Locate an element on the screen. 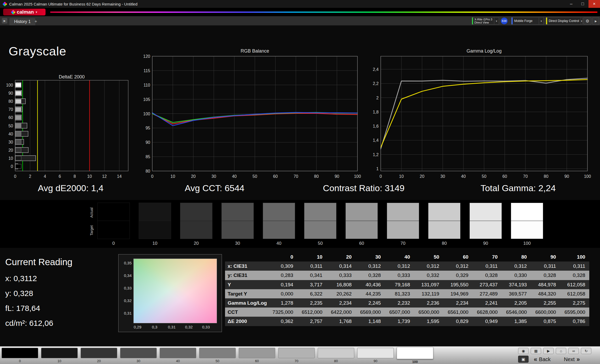  pattern-button-0: 0 is located at coordinates (20, 355).